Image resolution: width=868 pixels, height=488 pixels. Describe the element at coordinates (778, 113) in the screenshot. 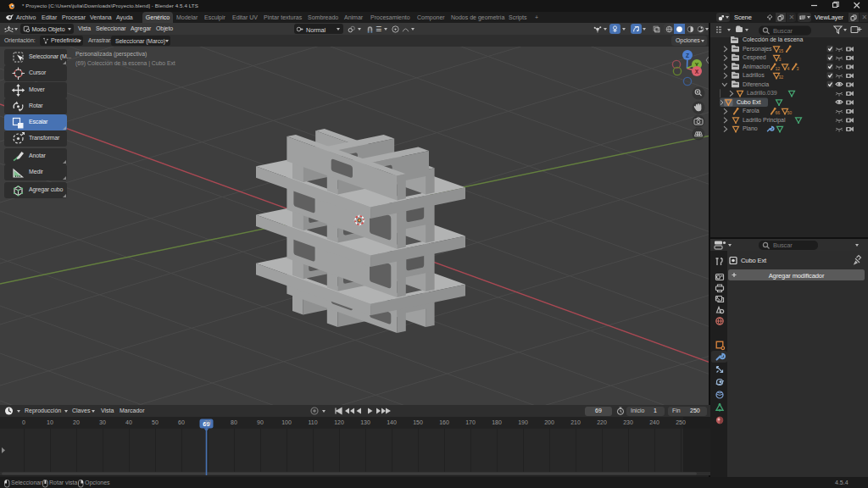

I see `svg-text: 66` at that location.